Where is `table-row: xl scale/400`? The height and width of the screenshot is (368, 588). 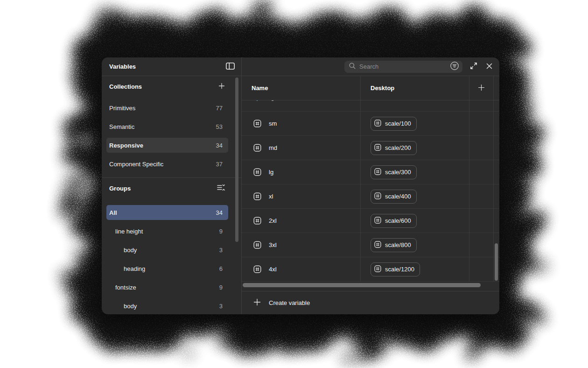 table-row: xl scale/400 is located at coordinates (371, 197).